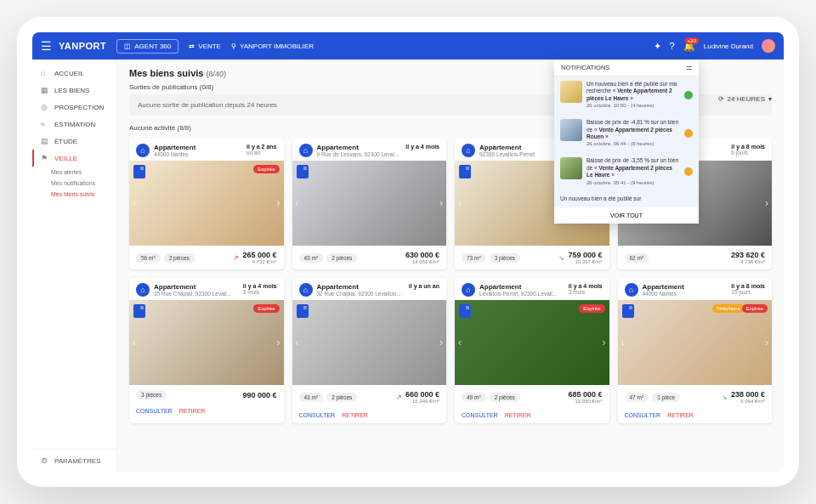 Image resolution: width=816 pixels, height=504 pixels. Describe the element at coordinates (692, 41) in the screenshot. I see `notif-count-badge: +20` at that location.